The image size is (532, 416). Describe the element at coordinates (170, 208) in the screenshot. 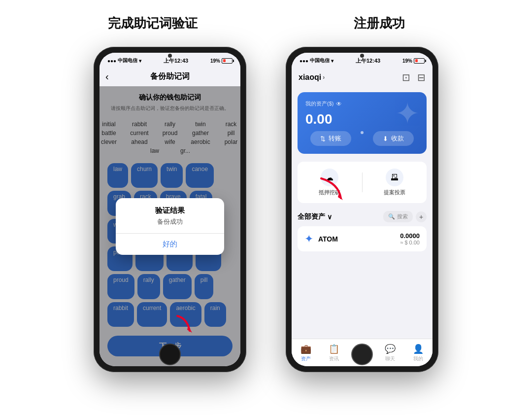

I see `modal-title: 验证结果` at that location.